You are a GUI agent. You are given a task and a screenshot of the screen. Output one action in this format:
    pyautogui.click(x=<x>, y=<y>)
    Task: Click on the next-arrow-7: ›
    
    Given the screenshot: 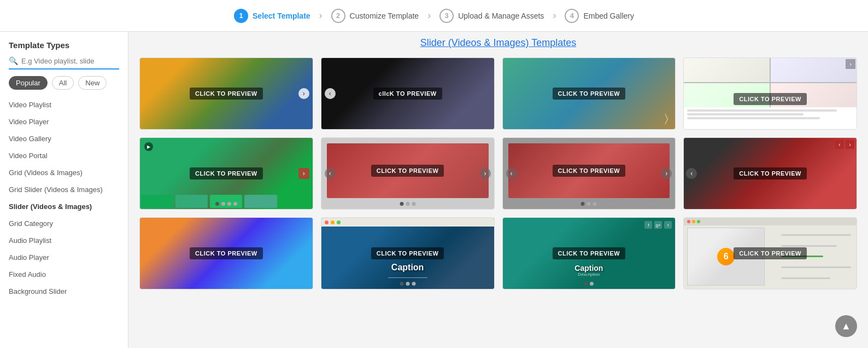 What is the action you would take?
    pyautogui.click(x=666, y=173)
    